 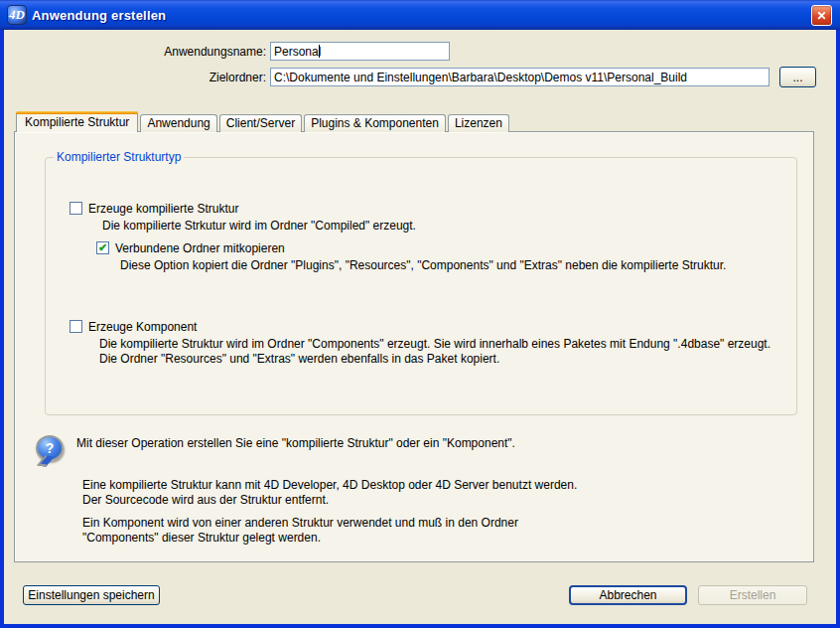 I want to click on save-settings-button: Einstellungen speichern, so click(x=91, y=595).